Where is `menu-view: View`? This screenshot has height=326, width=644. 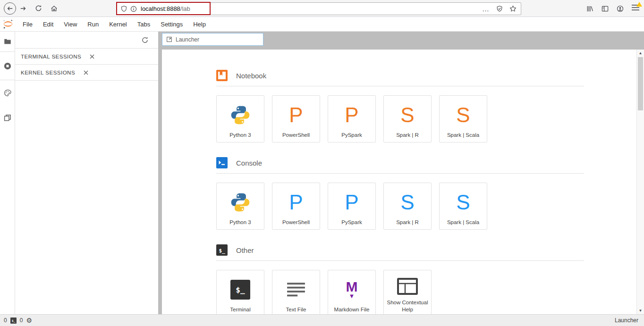 menu-view: View is located at coordinates (70, 25).